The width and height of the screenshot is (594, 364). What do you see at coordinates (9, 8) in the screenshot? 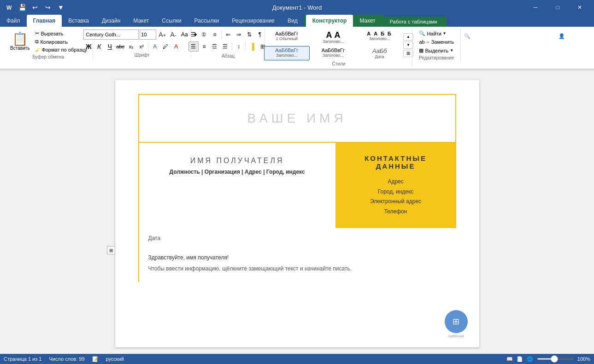
I see `svg-text: W` at bounding box center [9, 8].